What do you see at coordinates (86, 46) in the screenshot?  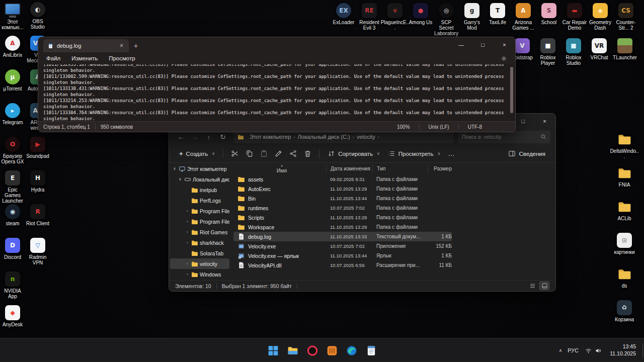 I see `notepad-tab: debug.log ×` at bounding box center [86, 46].